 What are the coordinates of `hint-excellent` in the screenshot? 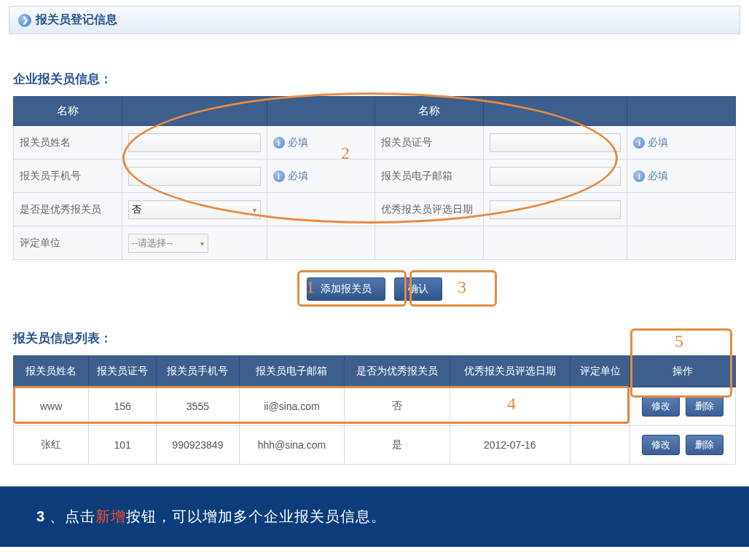 It's located at (321, 210).